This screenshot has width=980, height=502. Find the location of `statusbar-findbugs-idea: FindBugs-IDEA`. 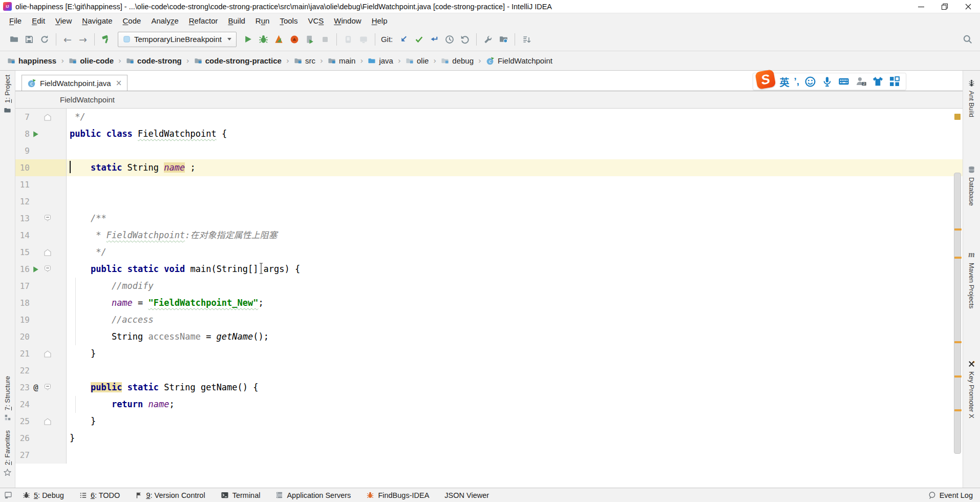

statusbar-findbugs-idea: FindBugs-IDEA is located at coordinates (397, 495).